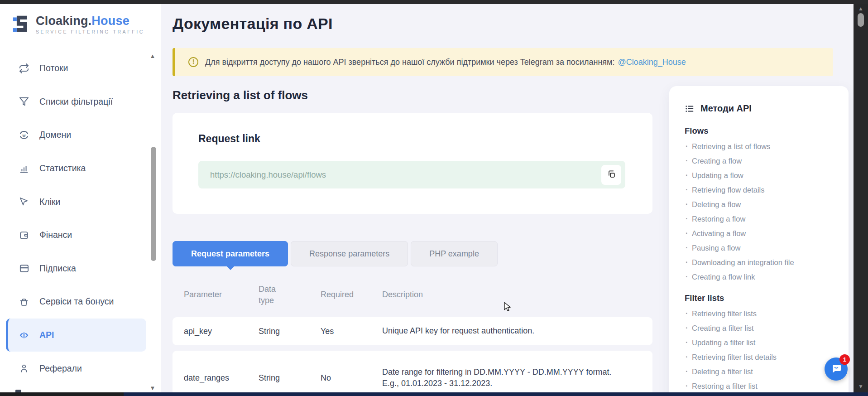 The width and height of the screenshot is (868, 396). I want to click on stats-icon, so click(24, 169).